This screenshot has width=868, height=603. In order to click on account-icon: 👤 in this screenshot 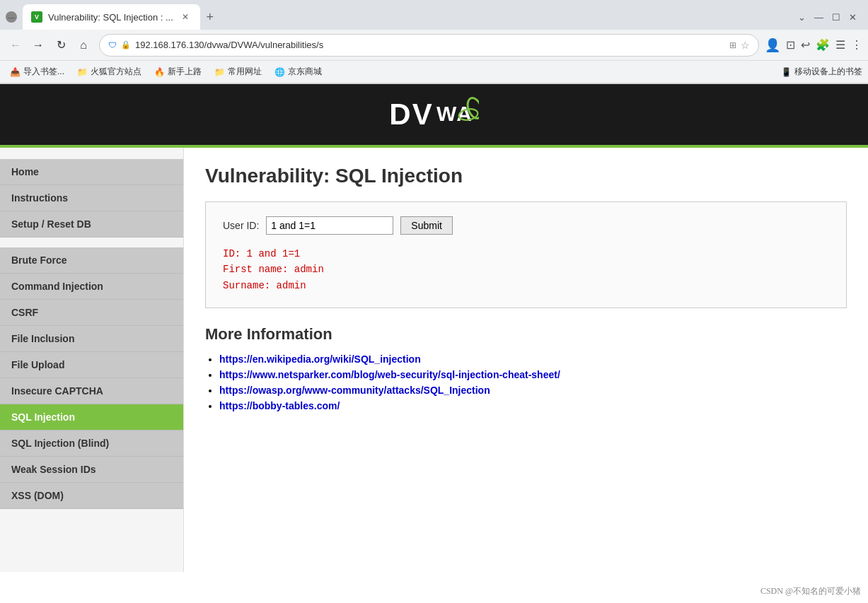, I will do `click(772, 45)`.